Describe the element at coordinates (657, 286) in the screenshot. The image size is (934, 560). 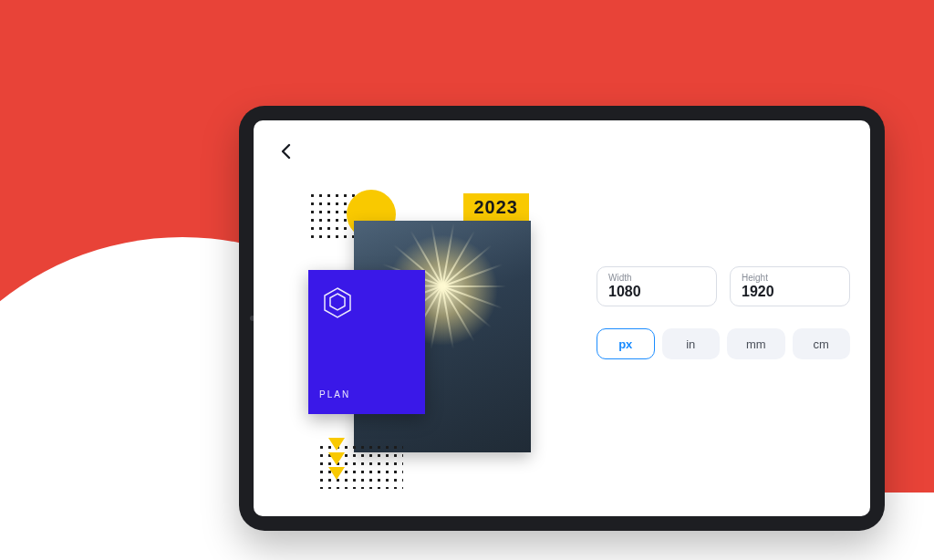
I see `width-input: Width 1080` at that location.